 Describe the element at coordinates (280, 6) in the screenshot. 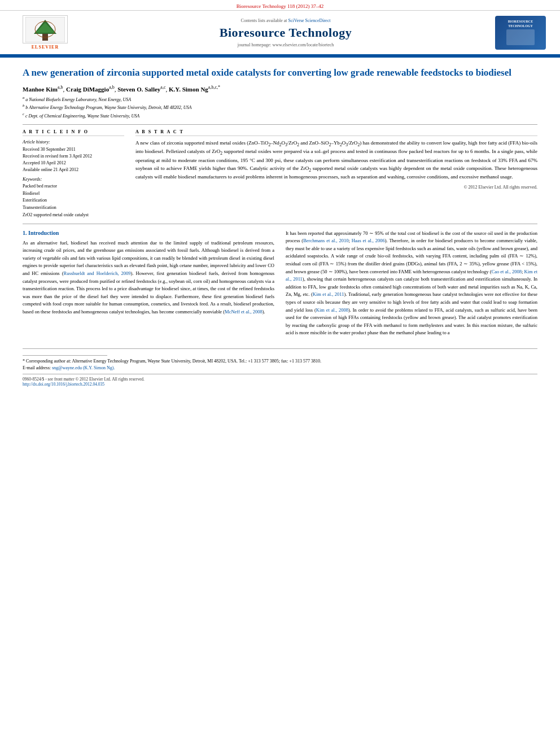

I see `journal-citation-text: Bioresource Technology 118 (2012) 37–42` at that location.